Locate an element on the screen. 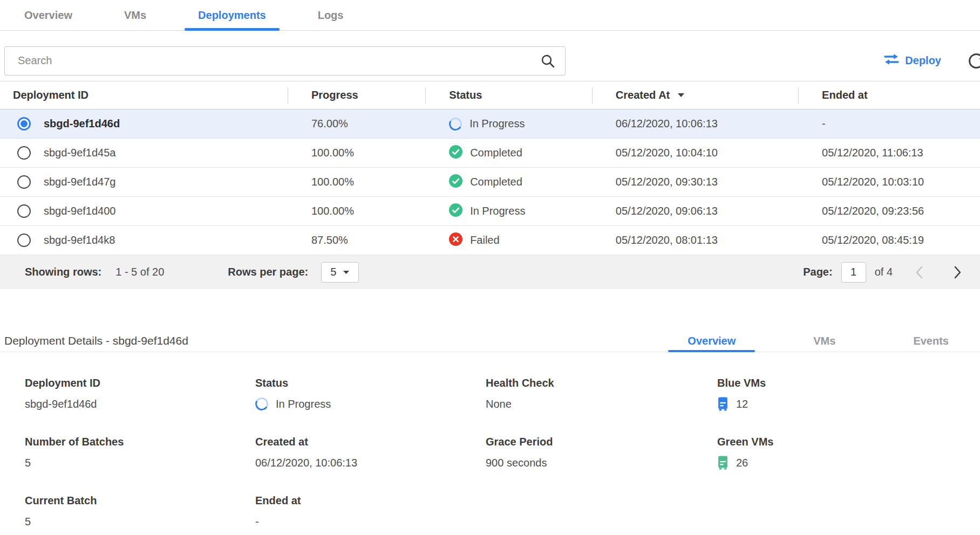 The image size is (980, 535). created-at-value: 06/12/2020, 10:06:13 is located at coordinates (695, 124).